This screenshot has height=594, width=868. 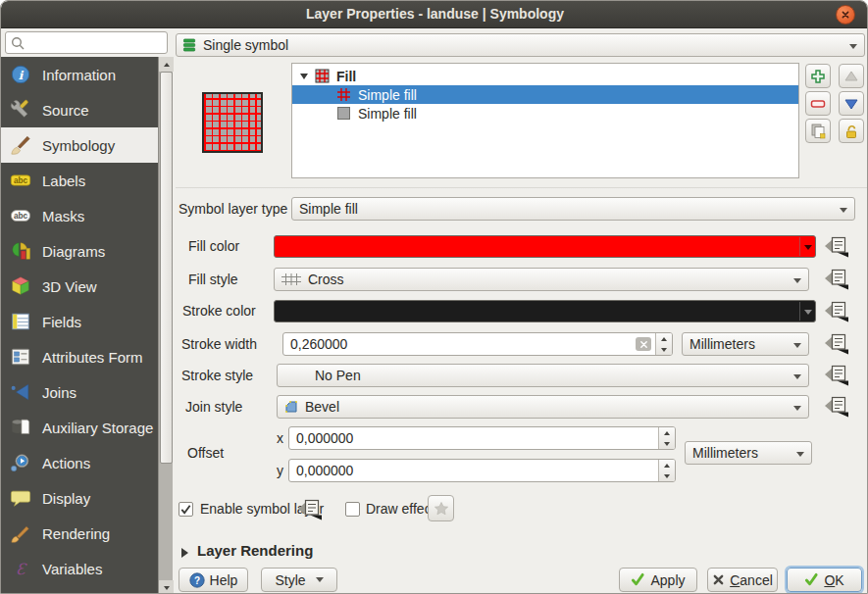 I want to click on add-symbol-layer-button, so click(x=818, y=76).